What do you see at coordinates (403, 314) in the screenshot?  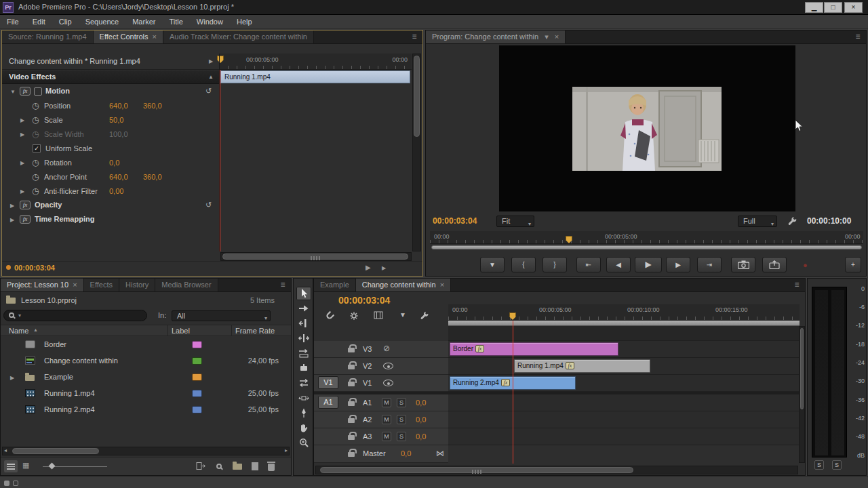 I see `set-marker-icon: ▼` at bounding box center [403, 314].